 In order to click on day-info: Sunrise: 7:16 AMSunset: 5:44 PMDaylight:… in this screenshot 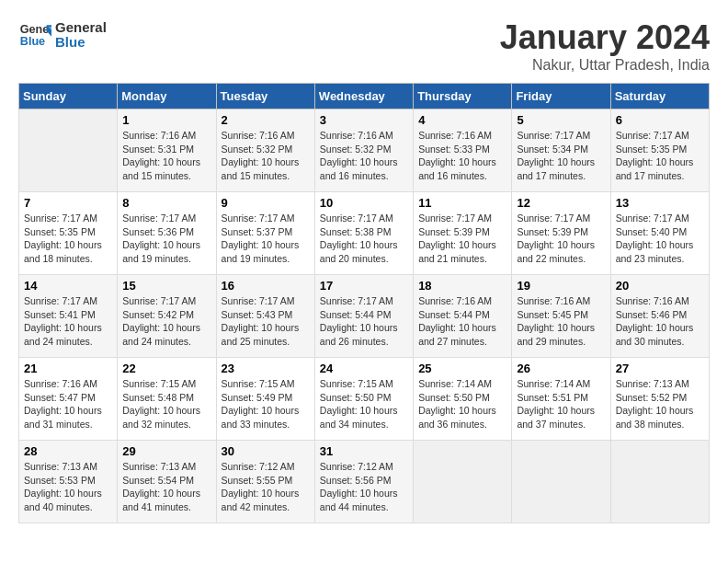, I will do `click(462, 322)`.